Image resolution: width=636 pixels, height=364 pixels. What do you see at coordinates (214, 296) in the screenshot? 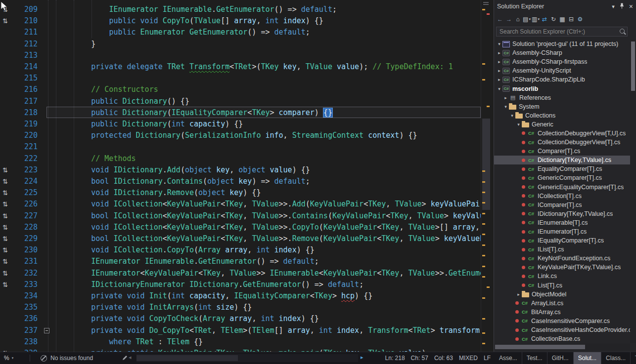
I see `code-line-234: private void Init(int capacity, IEqualit…` at bounding box center [214, 296].